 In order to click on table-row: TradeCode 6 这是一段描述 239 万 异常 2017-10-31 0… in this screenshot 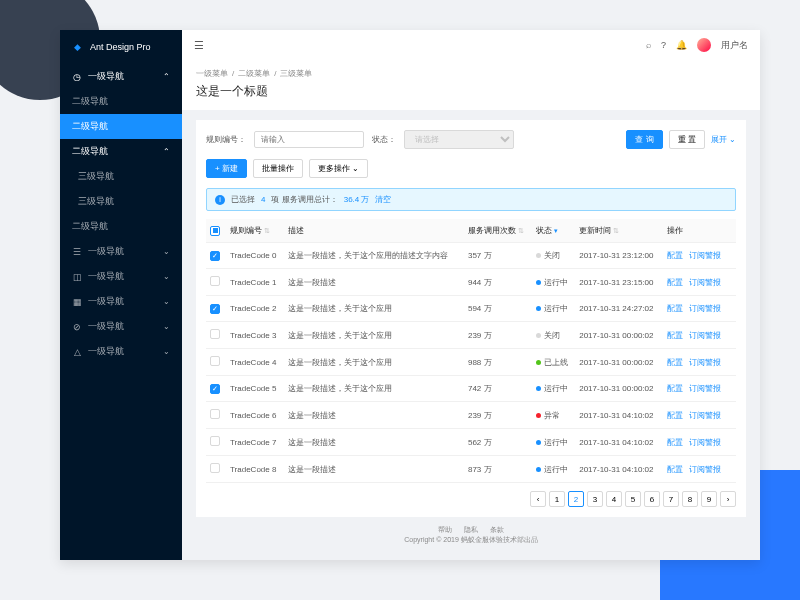, I will do `click(471, 416)`.